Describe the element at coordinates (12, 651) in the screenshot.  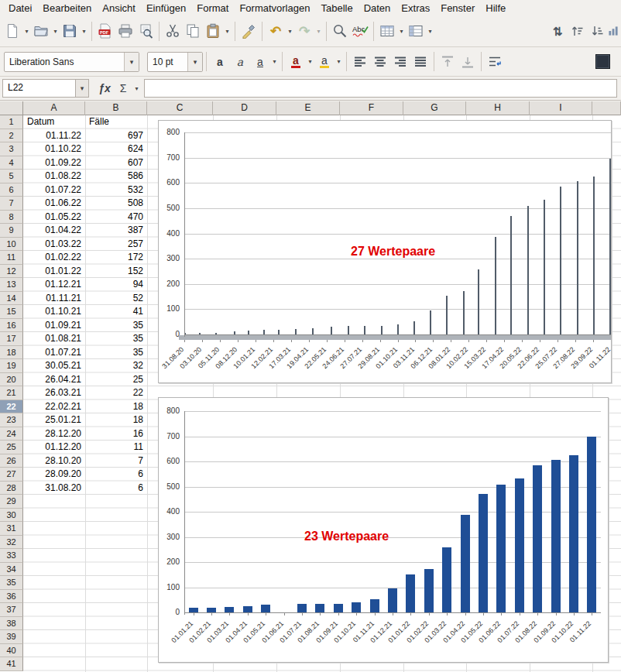
I see `row-header-40: 40` at that location.